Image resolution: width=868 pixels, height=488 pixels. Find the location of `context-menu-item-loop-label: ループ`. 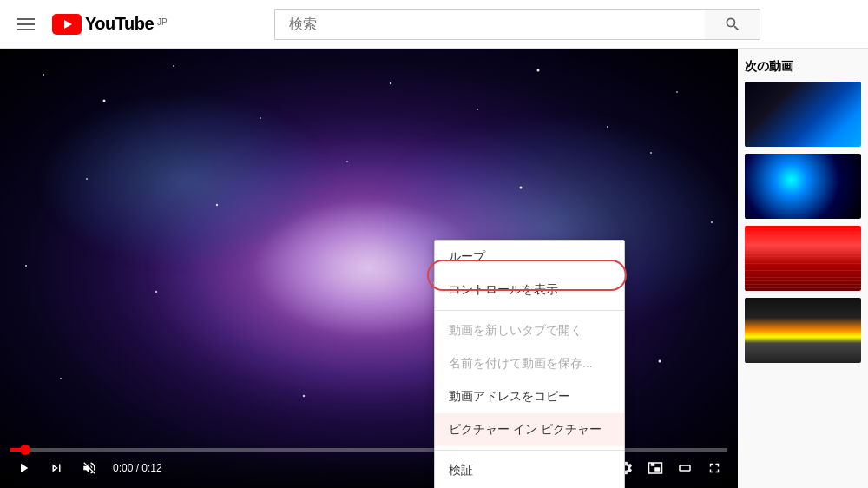

context-menu-item-loop-label: ループ is located at coordinates (467, 257).